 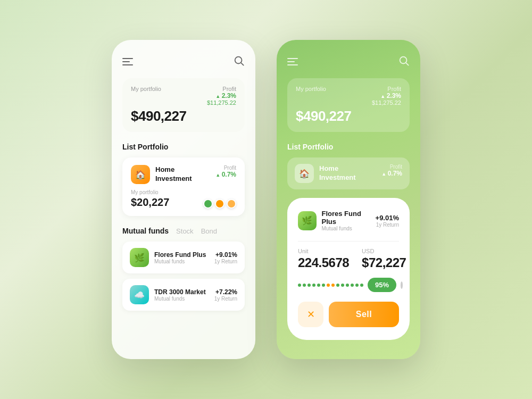 What do you see at coordinates (226, 295) in the screenshot?
I see `fund-right-tdr: +7.22% 1y Return` at bounding box center [226, 295].